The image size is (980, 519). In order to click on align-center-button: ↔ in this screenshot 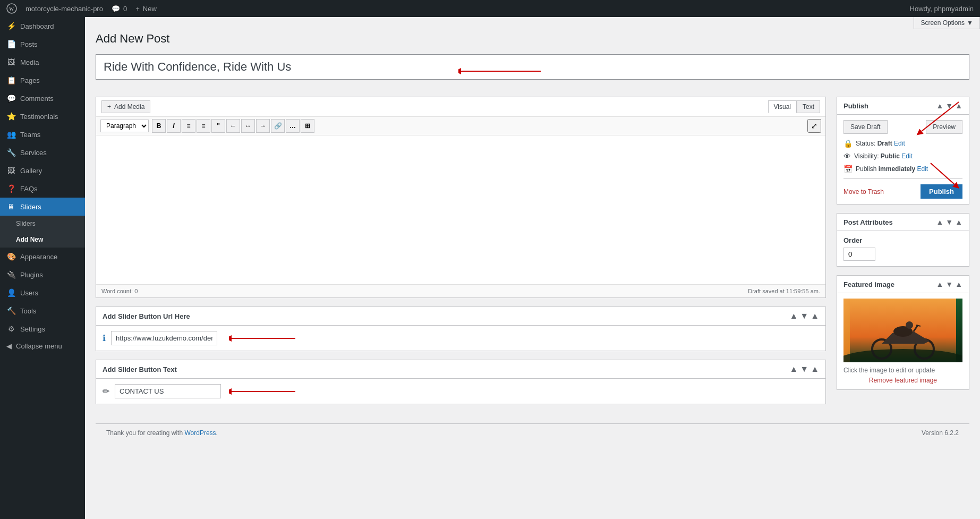, I will do `click(248, 126)`.